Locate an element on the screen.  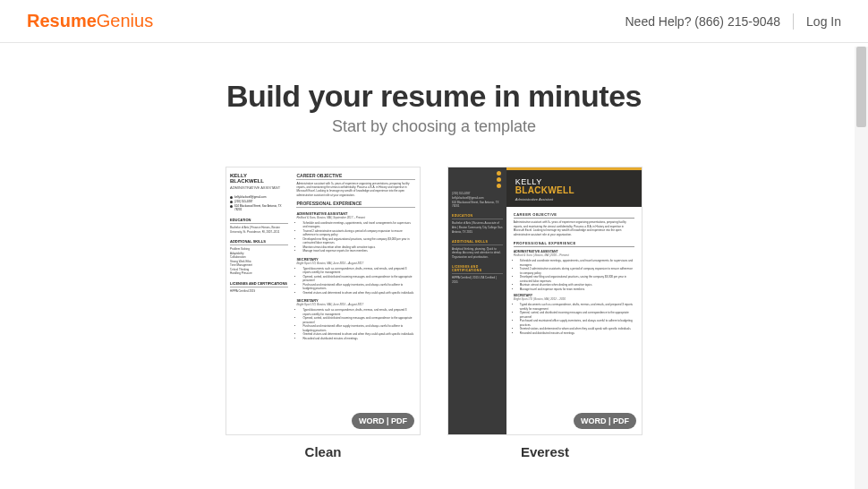
scrollbar-thumb is located at coordinates (861, 87).